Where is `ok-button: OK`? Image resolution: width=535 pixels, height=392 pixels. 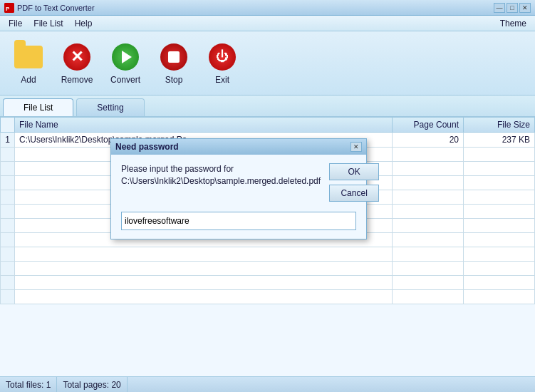 ok-button: OK is located at coordinates (354, 172).